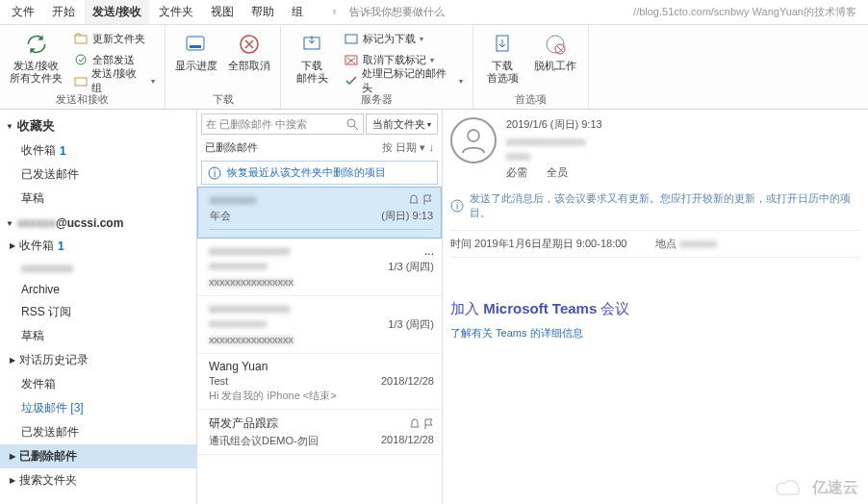 Image resolution: width=868 pixels, height=504 pixels. Describe the element at coordinates (176, 12) in the screenshot. I see `menu-folder: 文件夹` at that location.